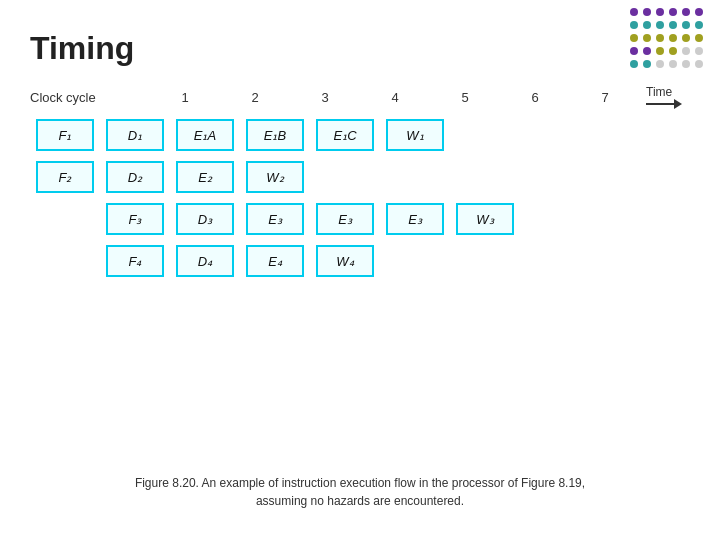  I want to click on stage-cells: F₃D₃E₃E₃E₃W₃, so click(275, 219).